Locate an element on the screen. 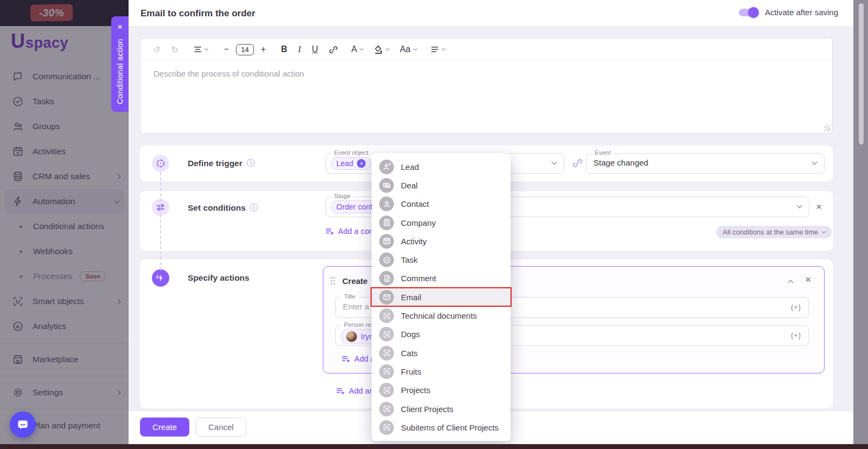 The width and height of the screenshot is (868, 449). dropdown-item-subitems-client-projects: Subitems of Client Projects is located at coordinates (441, 427).